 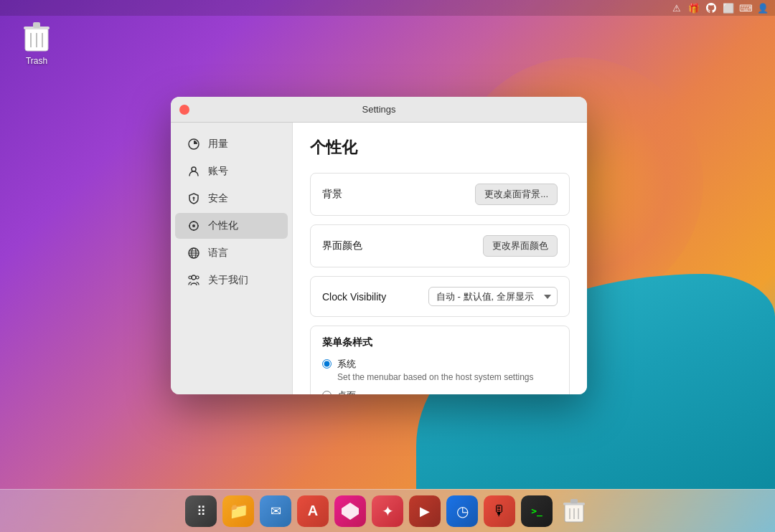 I want to click on font-icon: A, so click(x=313, y=510).